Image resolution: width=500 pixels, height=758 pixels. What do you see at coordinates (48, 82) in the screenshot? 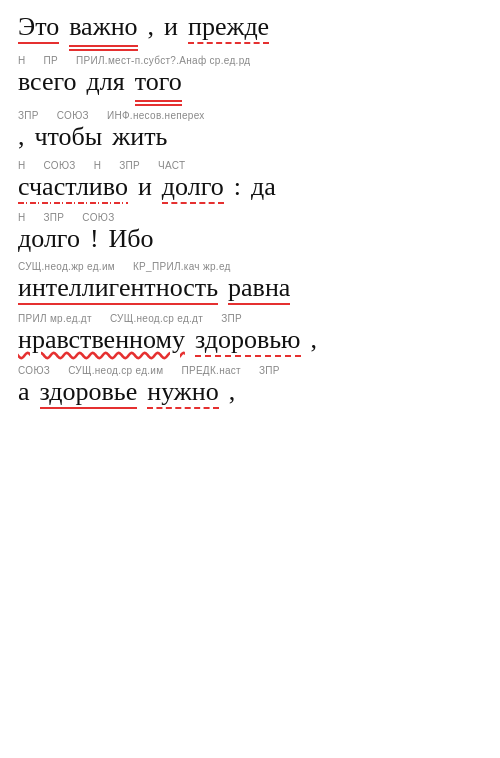
I see `word-1-0: всего` at bounding box center [48, 82].